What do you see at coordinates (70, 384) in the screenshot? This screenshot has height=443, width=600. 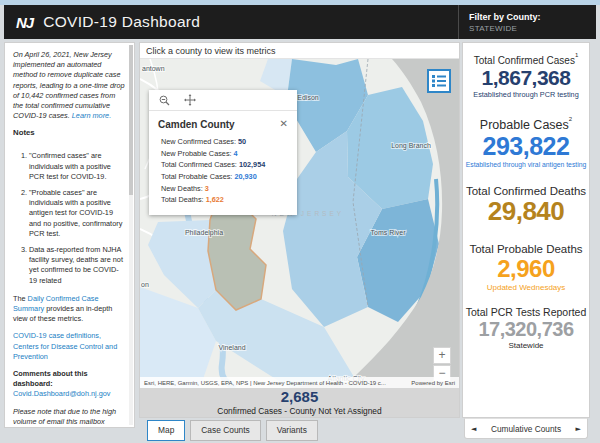 I see `comments-paragraph: Comments about this dashboard: Covid.Das…` at bounding box center [70, 384].